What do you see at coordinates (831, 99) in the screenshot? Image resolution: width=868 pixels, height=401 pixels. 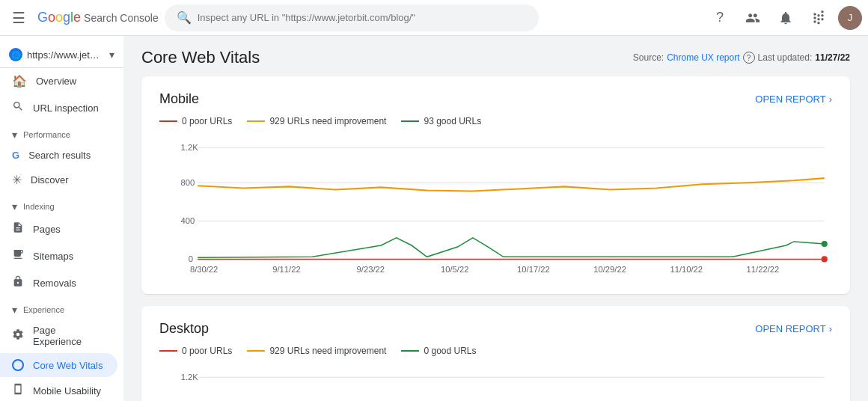 I see `chevron-right-icon: ›` at bounding box center [831, 99].